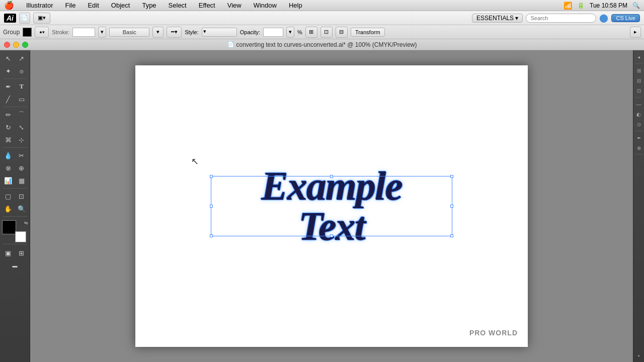 This screenshot has width=644, height=362. What do you see at coordinates (322, 32) in the screenshot?
I see `properties-toolbar: Group ●▾ Stroke: ▾ Basic ▾ ━▾ Style: ▾ O…` at bounding box center [322, 32].